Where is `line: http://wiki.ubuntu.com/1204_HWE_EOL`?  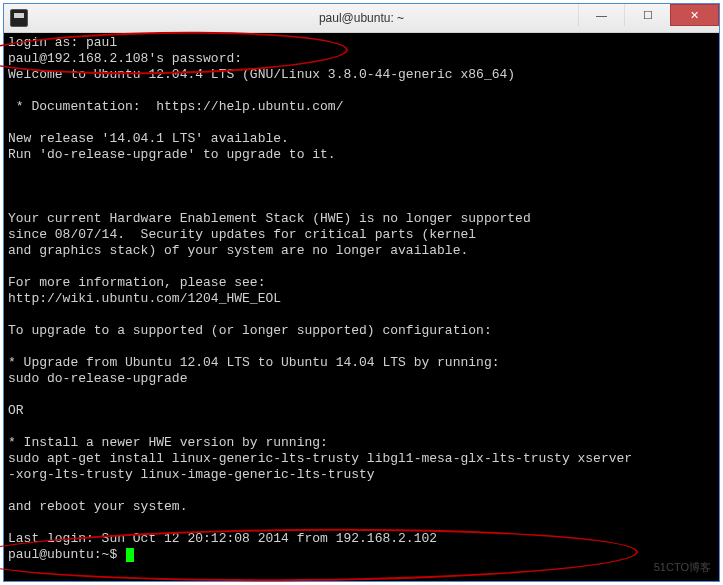 line: http://wiki.ubuntu.com/1204_HWE_EOL is located at coordinates (144, 298).